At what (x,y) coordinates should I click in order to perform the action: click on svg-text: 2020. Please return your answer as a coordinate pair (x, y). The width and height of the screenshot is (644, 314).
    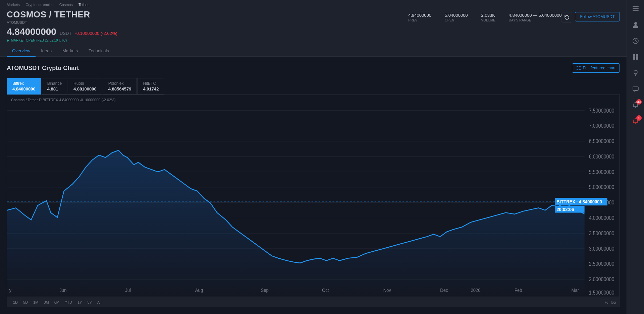
    Looking at the image, I should click on (476, 290).